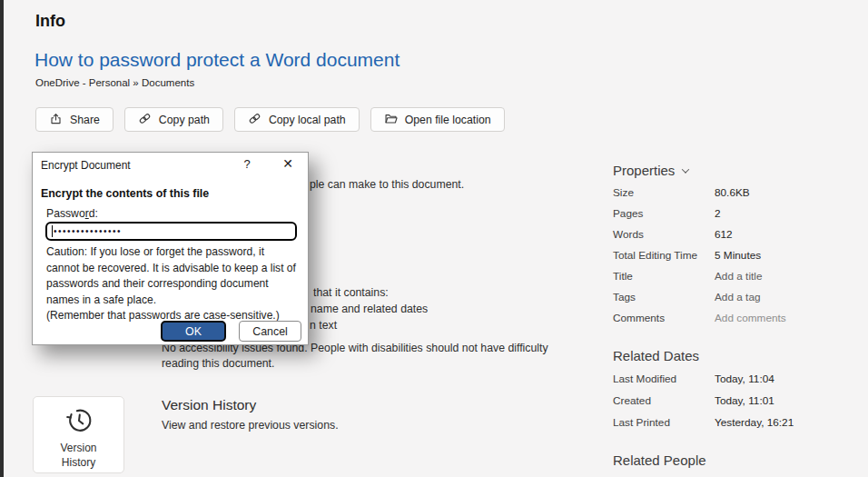 This screenshot has height=477, width=868. What do you see at coordinates (738, 276) in the screenshot?
I see `add-title-field: Add a title` at bounding box center [738, 276].